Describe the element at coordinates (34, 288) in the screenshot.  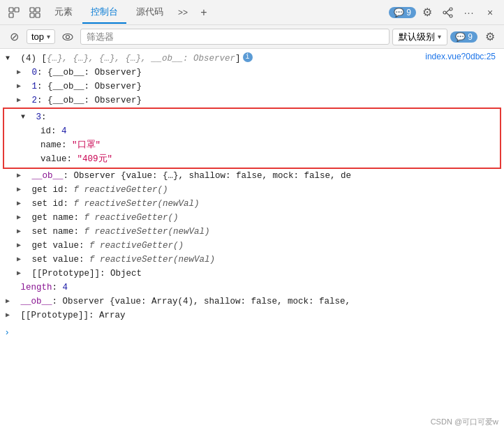
I see `length-key: length` at that location.